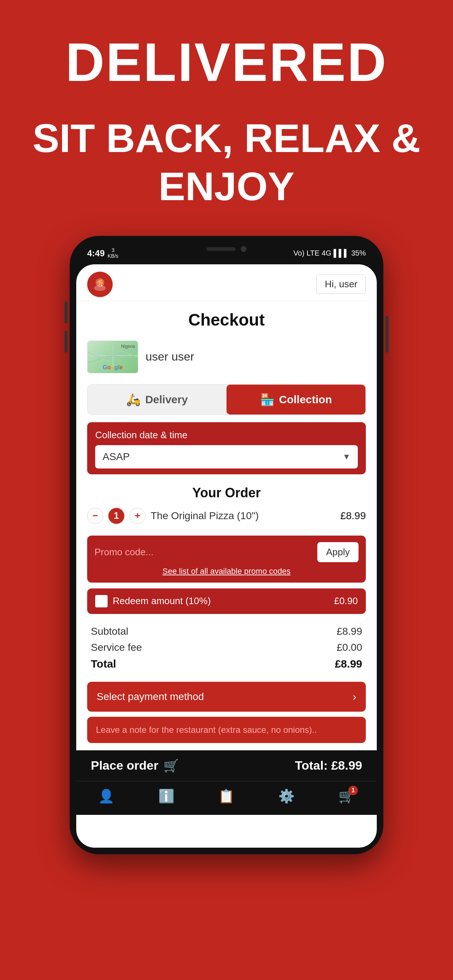 The image size is (453, 980). What do you see at coordinates (116, 457) in the screenshot?
I see `asap-value: ASAP` at bounding box center [116, 457].